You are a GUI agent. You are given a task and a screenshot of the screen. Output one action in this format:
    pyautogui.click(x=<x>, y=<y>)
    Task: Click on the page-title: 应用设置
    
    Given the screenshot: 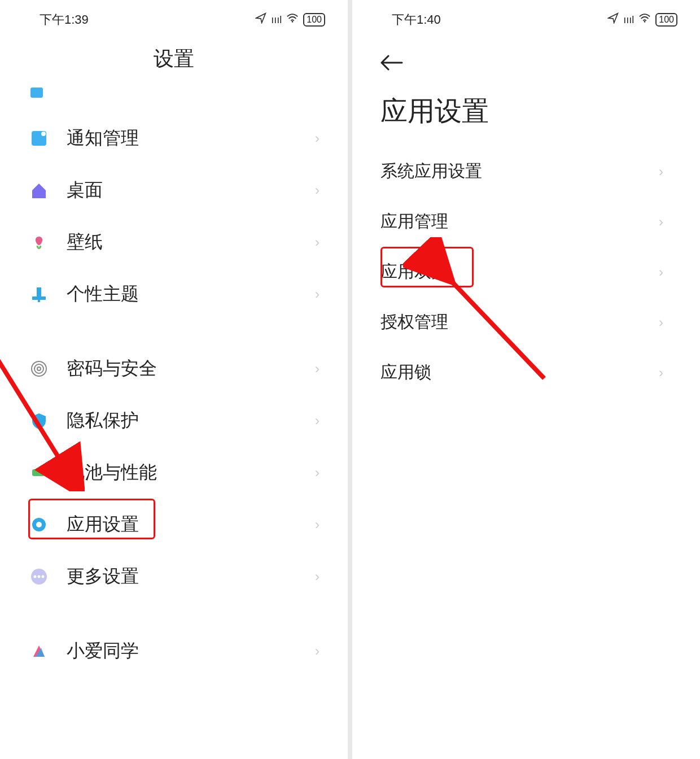 What is the action you would take?
    pyautogui.click(x=526, y=114)
    